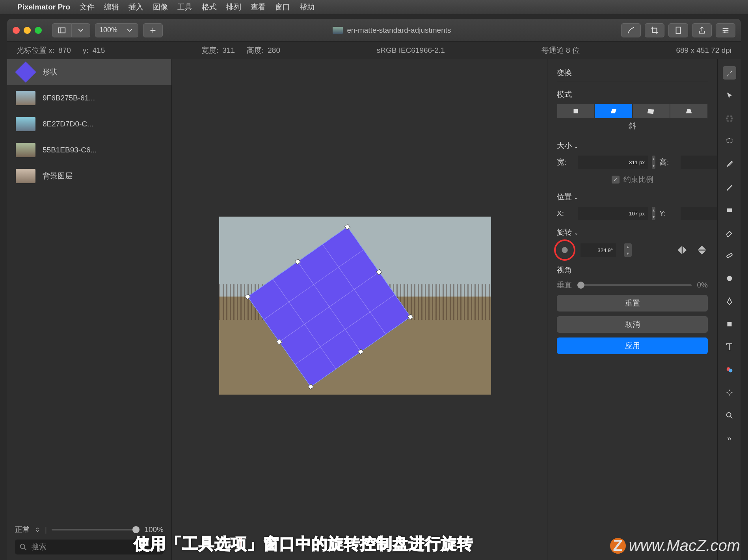 The image size is (748, 560). I want to click on width-input, so click(613, 162).